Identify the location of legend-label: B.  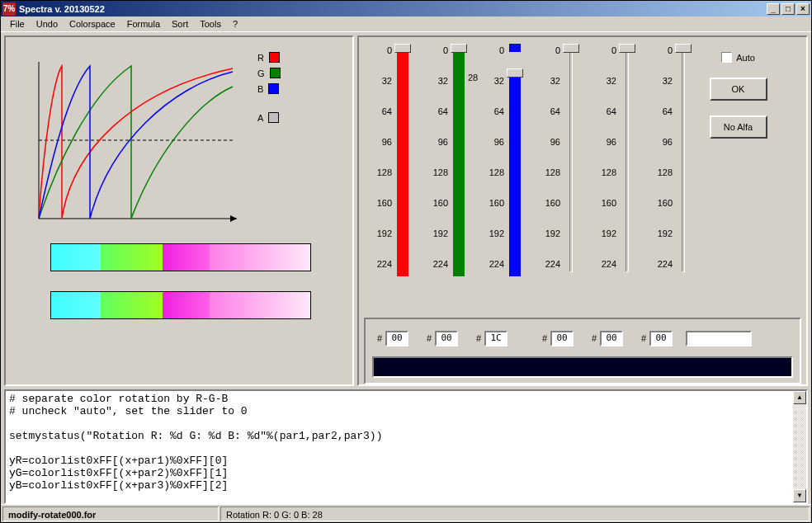
(261, 89).